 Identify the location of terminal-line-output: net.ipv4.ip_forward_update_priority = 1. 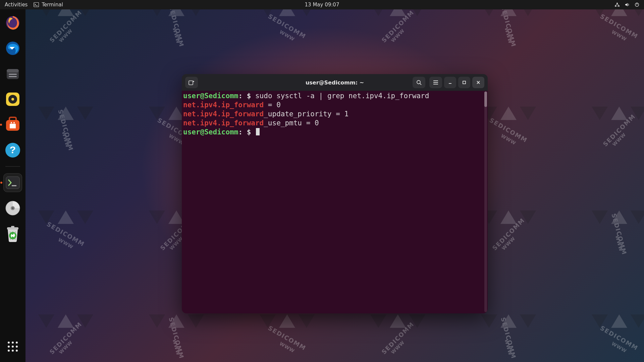
(335, 114).